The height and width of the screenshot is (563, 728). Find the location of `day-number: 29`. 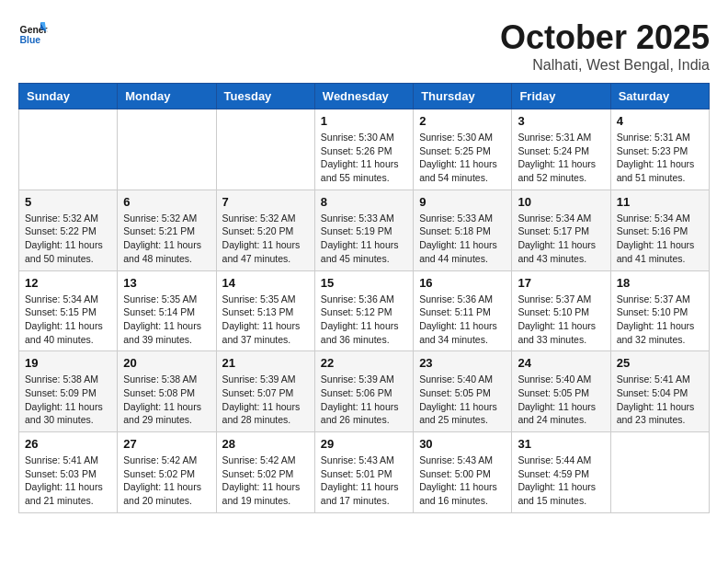

day-number: 29 is located at coordinates (364, 443).